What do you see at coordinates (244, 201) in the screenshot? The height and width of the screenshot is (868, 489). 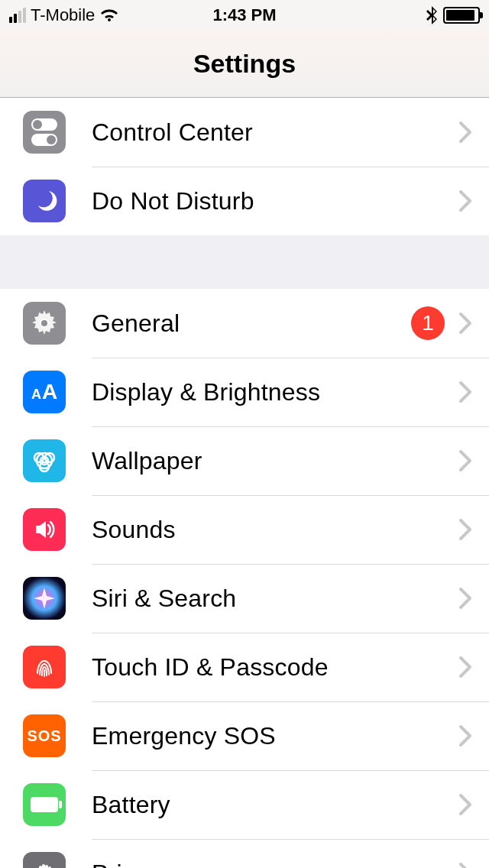 I see `row-do-not-disturb: Do Not Disturb` at bounding box center [244, 201].